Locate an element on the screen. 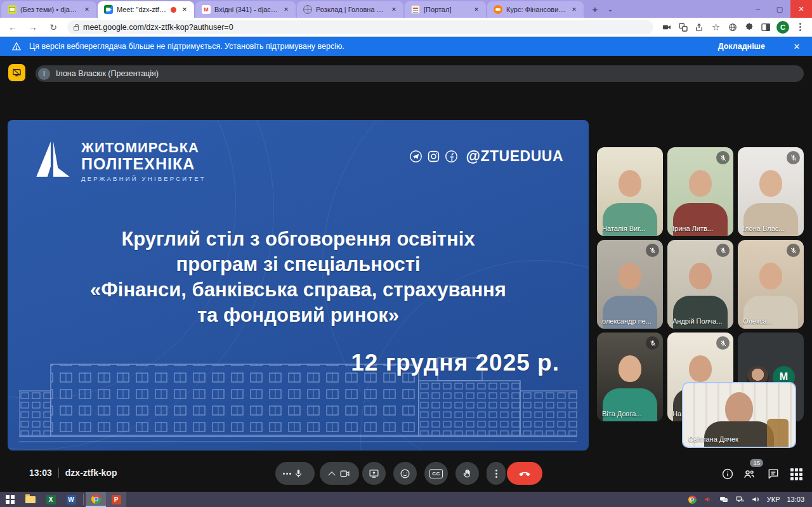  extensions-puzzle-icon is located at coordinates (749, 27).